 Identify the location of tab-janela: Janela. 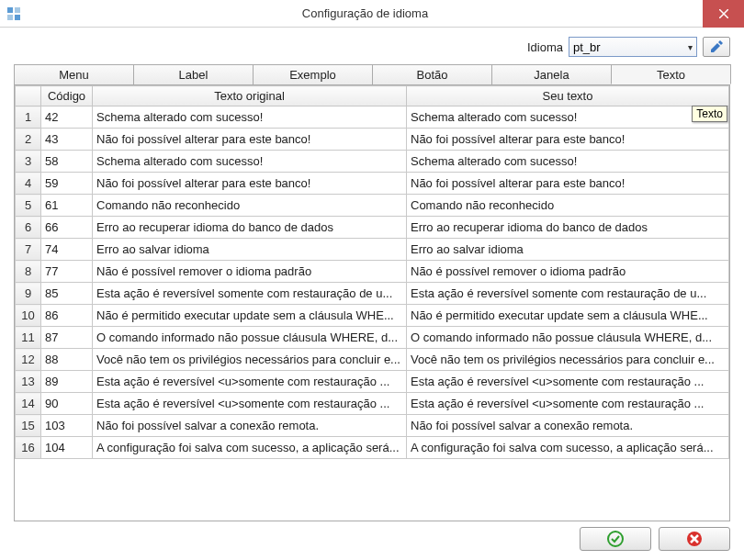
(551, 74).